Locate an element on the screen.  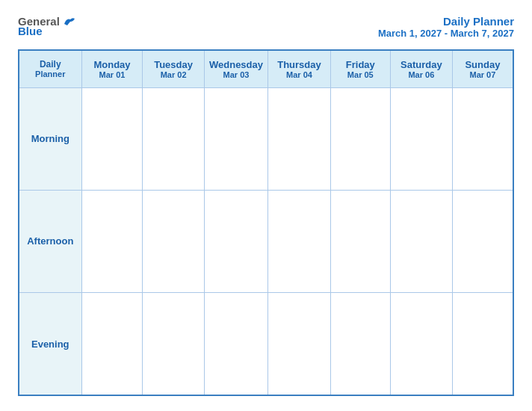
evening-tuesday-cell is located at coordinates (173, 344).